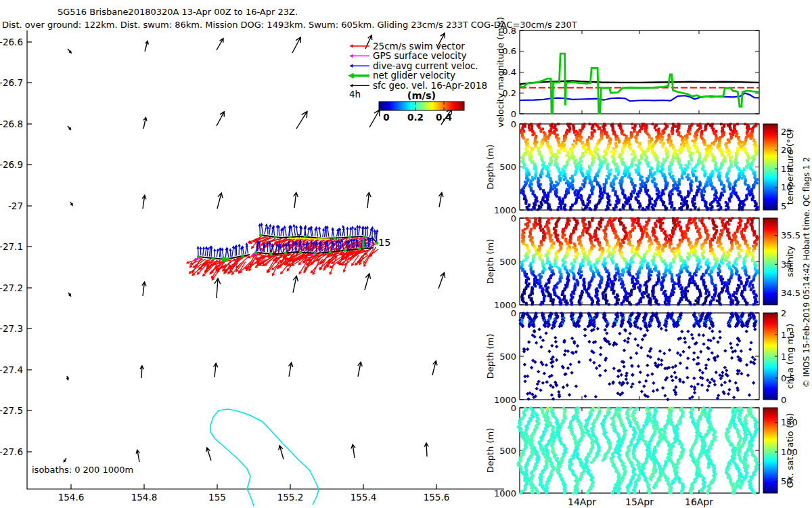 The width and height of the screenshot is (812, 508). Describe the element at coordinates (414, 75) in the screenshot. I see `svg-text: net glider velocity` at that location.